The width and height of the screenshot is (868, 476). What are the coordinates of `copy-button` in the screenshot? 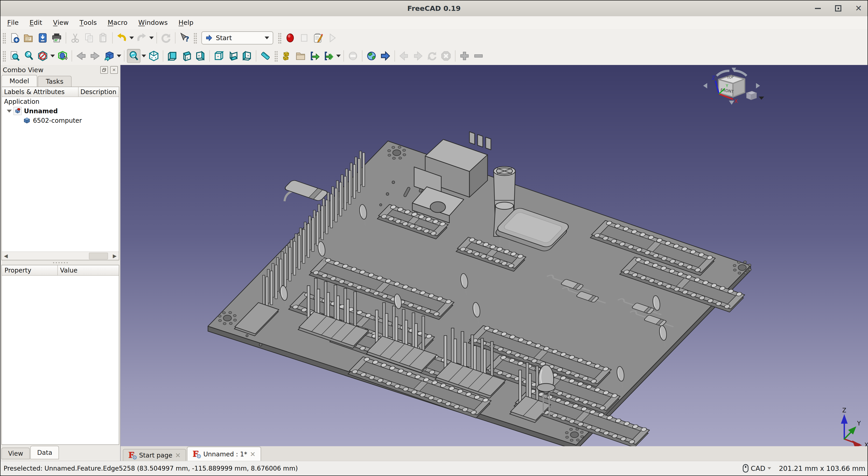 It's located at (89, 38).